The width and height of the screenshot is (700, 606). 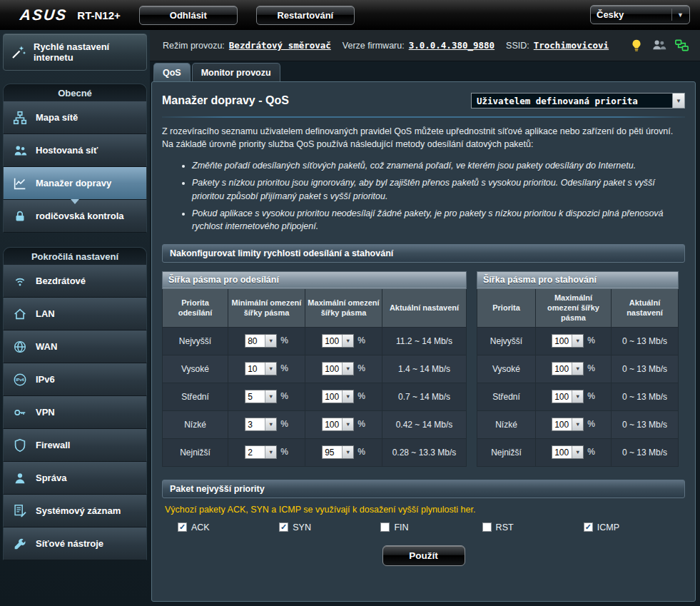 I want to click on sidebar-item-guest-network: Hostovaná síť, so click(x=75, y=151).